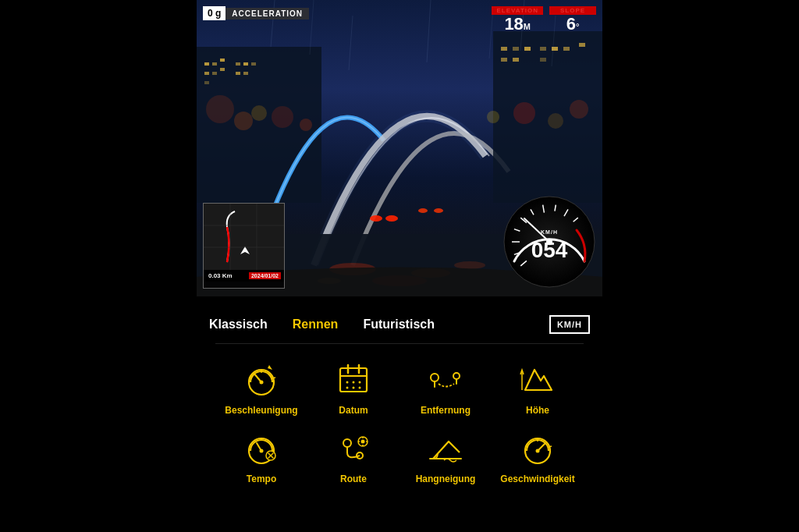 The image size is (799, 532). I want to click on datum-icon, so click(353, 379).